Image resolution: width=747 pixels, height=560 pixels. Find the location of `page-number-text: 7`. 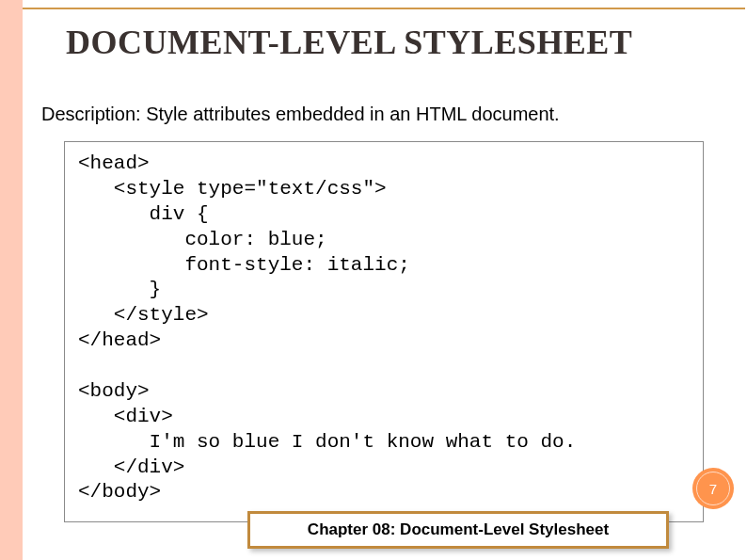

page-number-text: 7 is located at coordinates (713, 488).